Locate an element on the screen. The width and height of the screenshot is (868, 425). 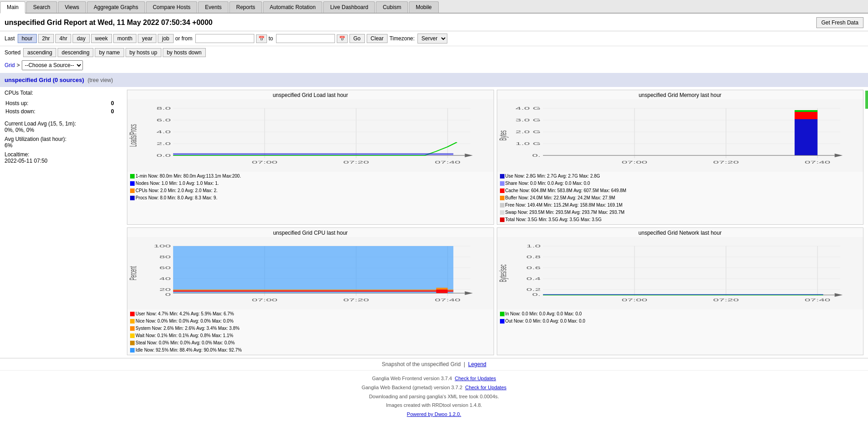
legend-item: In Now: 0.0 Min: 0.0 Avg: 0.0 Max: 0.0 is located at coordinates (680, 314).